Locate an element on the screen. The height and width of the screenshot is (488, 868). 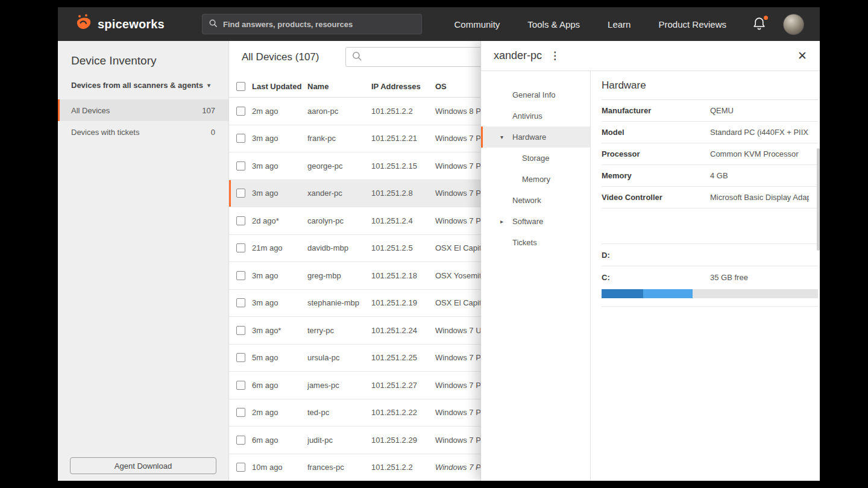
drive-row: C: 35 GB free is located at coordinates (710, 287).